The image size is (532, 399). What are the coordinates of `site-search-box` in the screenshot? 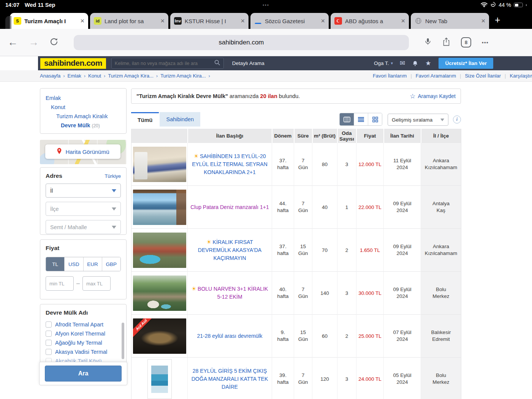 It's located at (168, 63).